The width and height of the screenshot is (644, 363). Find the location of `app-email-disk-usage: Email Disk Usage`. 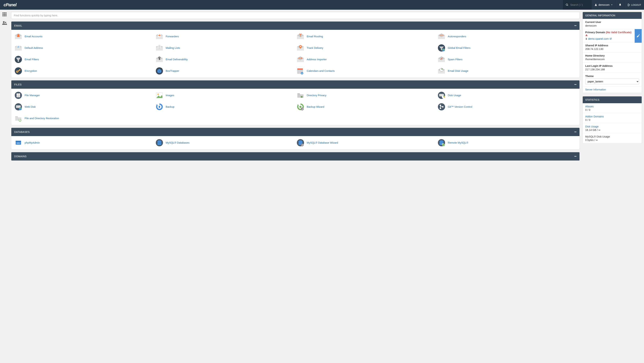

app-email-disk-usage: Email Disk Usage is located at coordinates (507, 71).